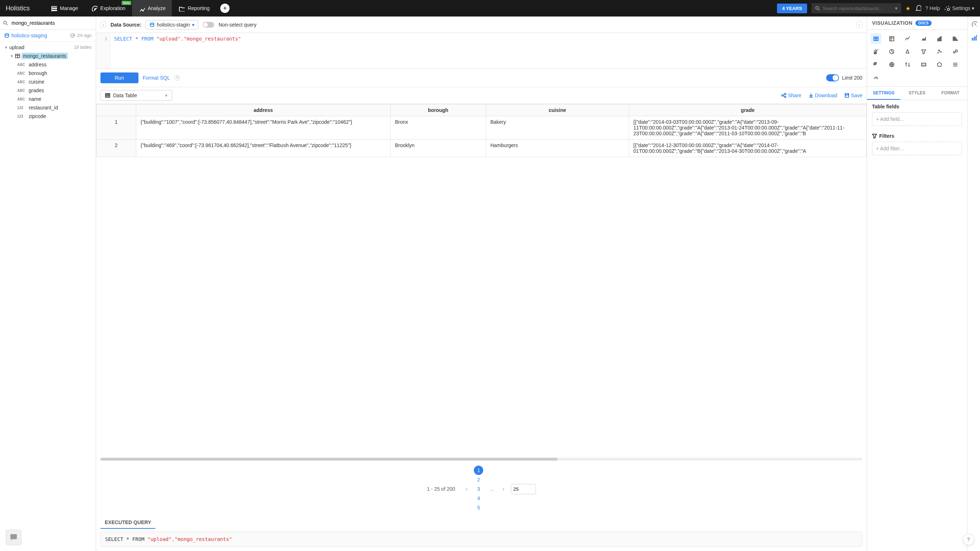 Image resolution: width=980 pixels, height=551 pixels. What do you see at coordinates (479, 489) in the screenshot?
I see `page-number: 3` at bounding box center [479, 489].